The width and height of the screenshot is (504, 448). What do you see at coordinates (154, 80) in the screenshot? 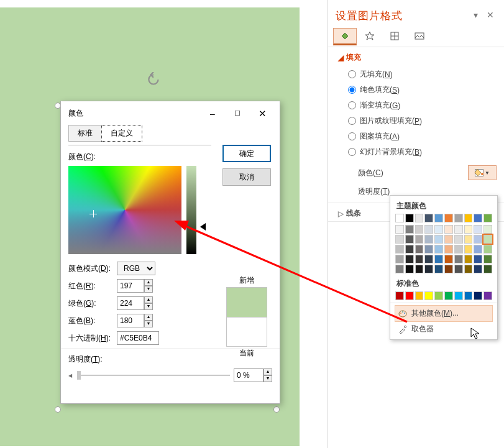
I see `rotate-handle` at bounding box center [154, 80].